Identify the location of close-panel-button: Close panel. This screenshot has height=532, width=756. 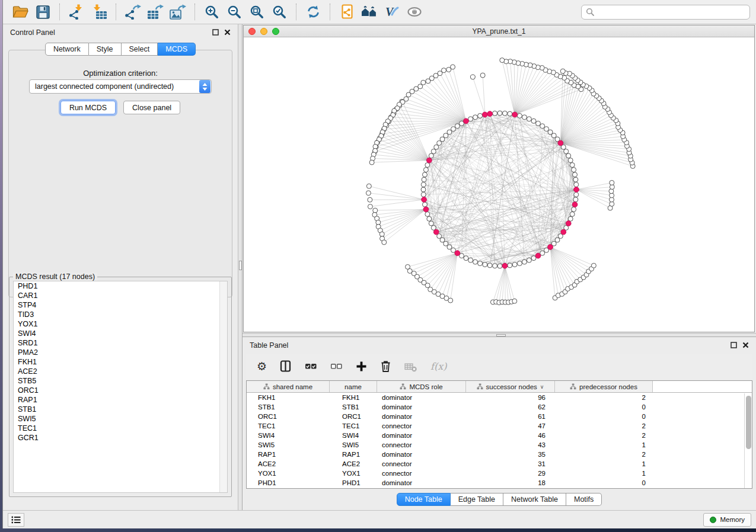
(152, 108).